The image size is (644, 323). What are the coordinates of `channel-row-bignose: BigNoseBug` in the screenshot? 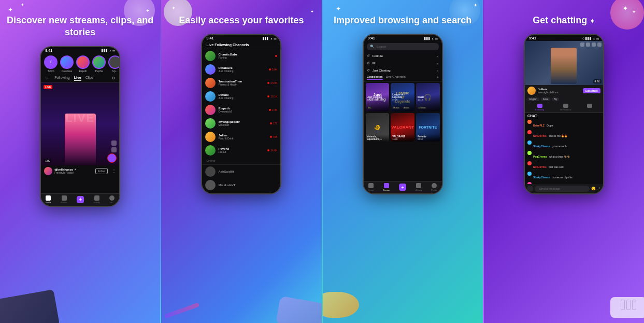 It's located at (241, 193).